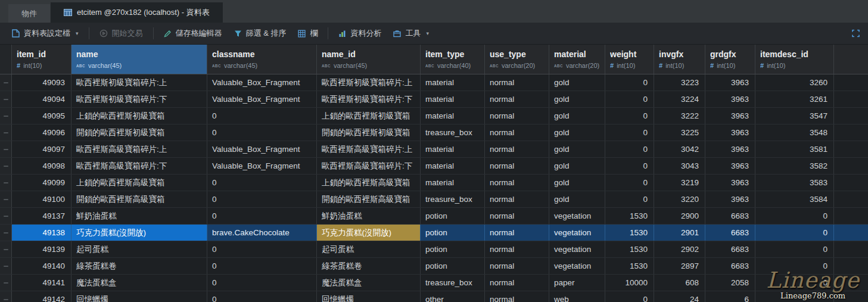 The image size is (868, 302). Describe the element at coordinates (434, 83) in the screenshot. I see `table-row: 49093歐西裡斯初級寶箱碎片:上Valuable_Box_Fragment歐西…` at that location.